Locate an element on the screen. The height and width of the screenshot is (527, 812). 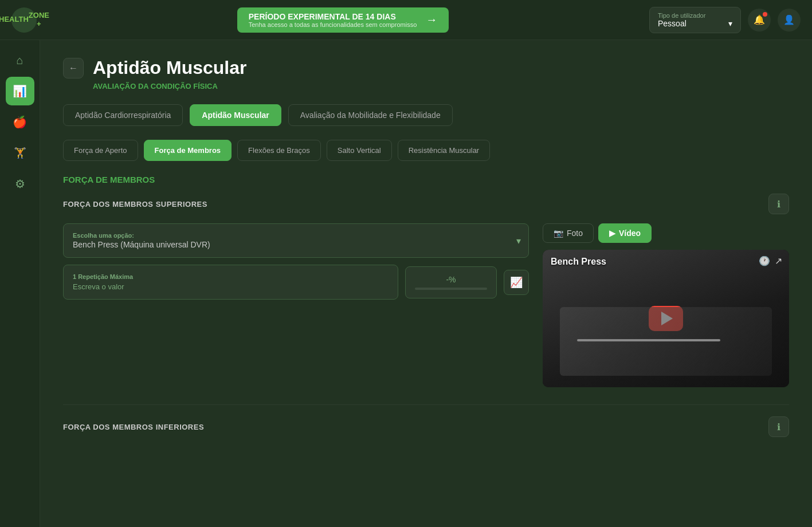
section-divider is located at coordinates (426, 404).